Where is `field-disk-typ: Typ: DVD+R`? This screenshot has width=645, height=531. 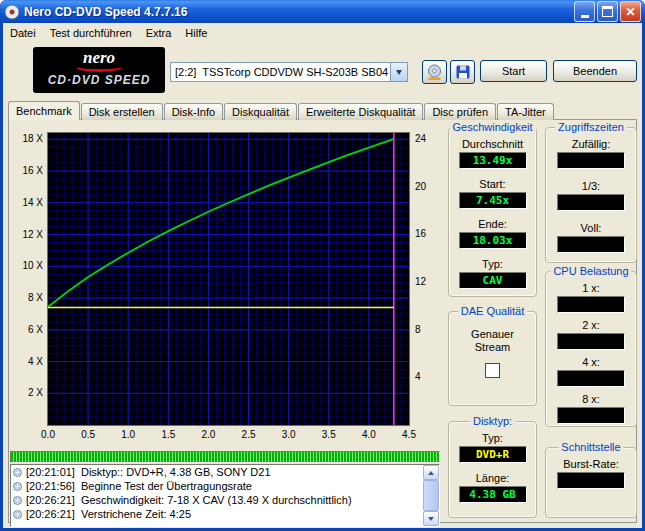
field-disk-typ: Typ: DVD+R is located at coordinates (493, 448).